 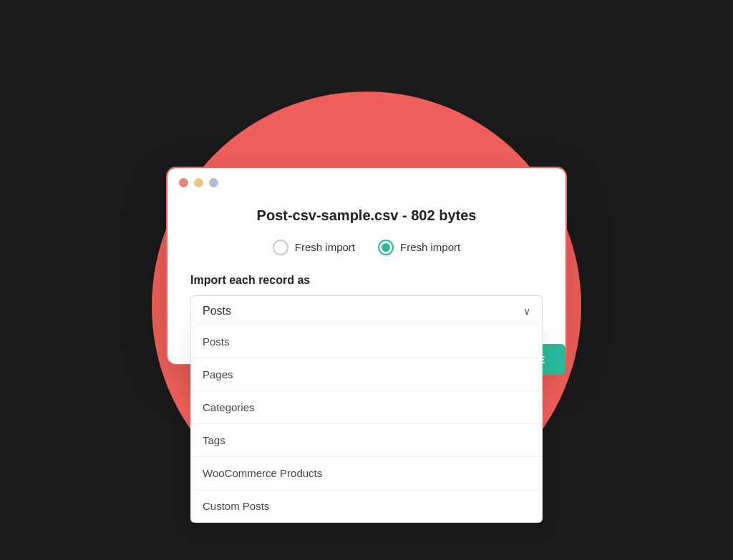 I want to click on radio-circle-unselected, so click(x=281, y=247).